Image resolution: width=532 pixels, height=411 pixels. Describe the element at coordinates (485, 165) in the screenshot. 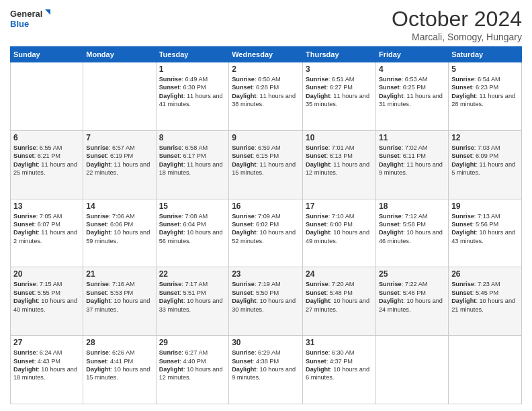

I see `calendar-cell: 12Sunrise: 7:03 AMSunset: 6:09 PMDayligh…` at that location.